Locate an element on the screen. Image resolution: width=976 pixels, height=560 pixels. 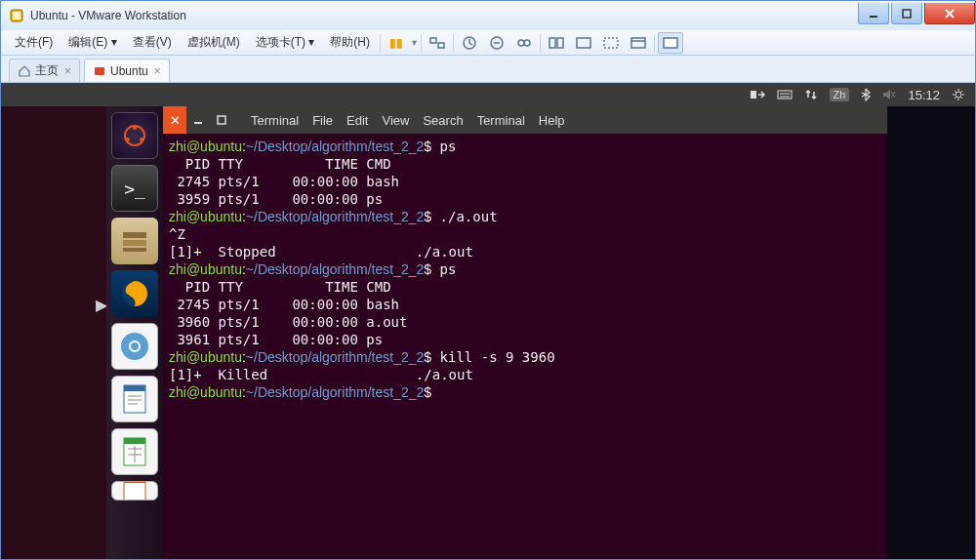
view-unity-button is located at coordinates (638, 43).